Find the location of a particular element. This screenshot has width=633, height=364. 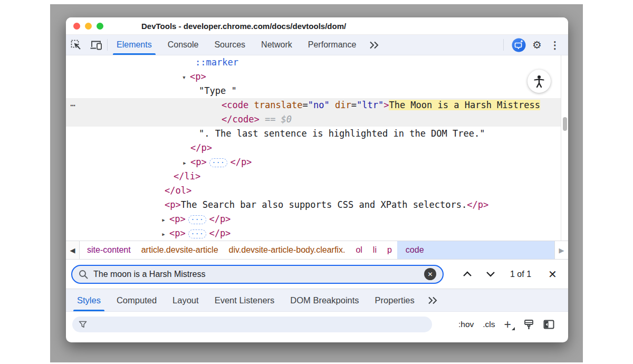

styles-filter-field is located at coordinates (252, 324).